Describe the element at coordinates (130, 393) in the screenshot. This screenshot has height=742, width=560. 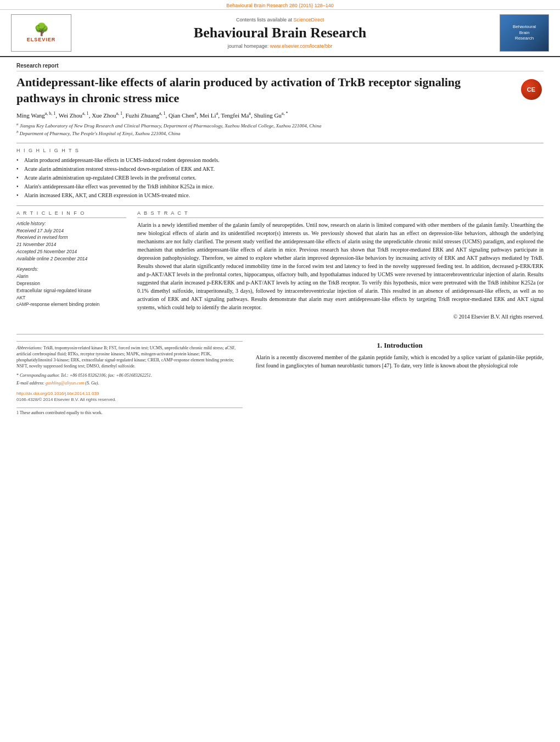
I see `doi-link: http://dx.doi.org/10.1016/j.bbr.2014.11.…` at that location.